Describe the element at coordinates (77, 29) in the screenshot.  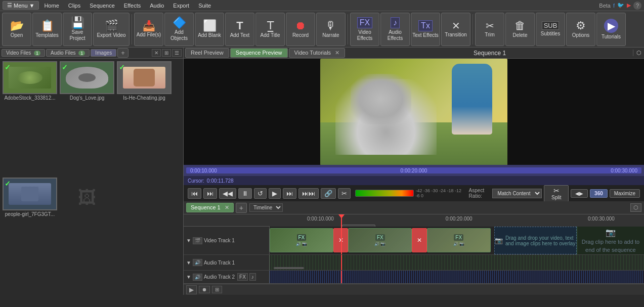
I see `save-project-button: 💾 Save Project` at that location.